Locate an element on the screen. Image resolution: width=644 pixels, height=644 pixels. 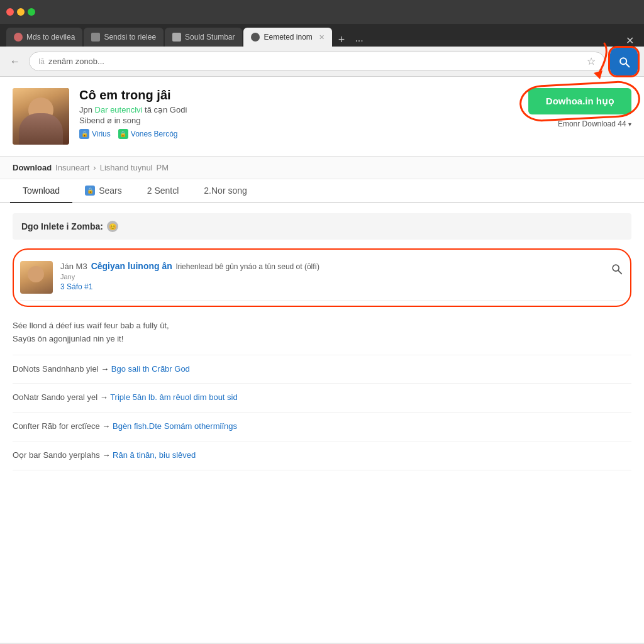
song-title: Cêgiyan luinong ân is located at coordinates (132, 266).